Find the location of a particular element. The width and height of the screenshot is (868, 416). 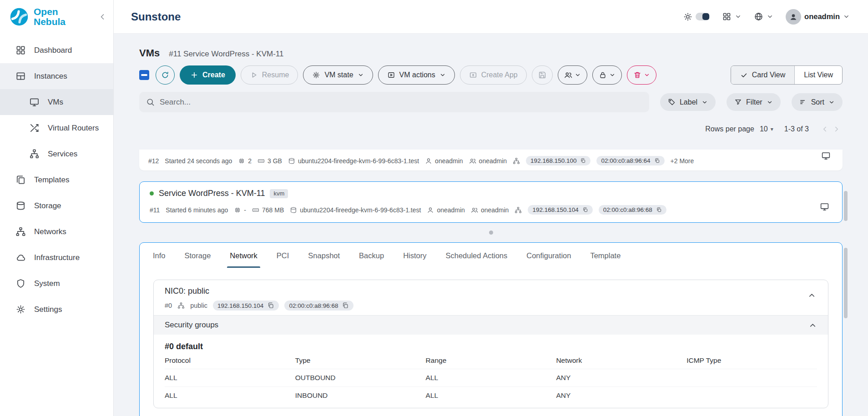

app-title: Sunstone is located at coordinates (156, 17).